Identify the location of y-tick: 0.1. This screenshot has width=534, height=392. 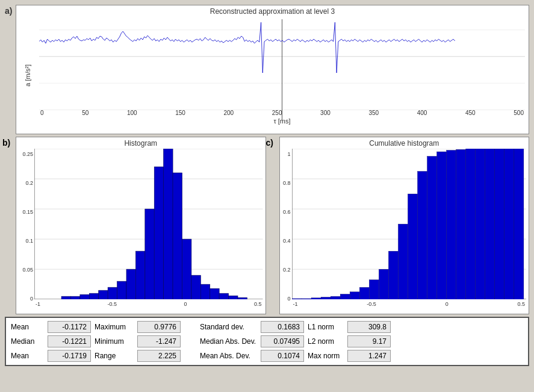
(29, 241).